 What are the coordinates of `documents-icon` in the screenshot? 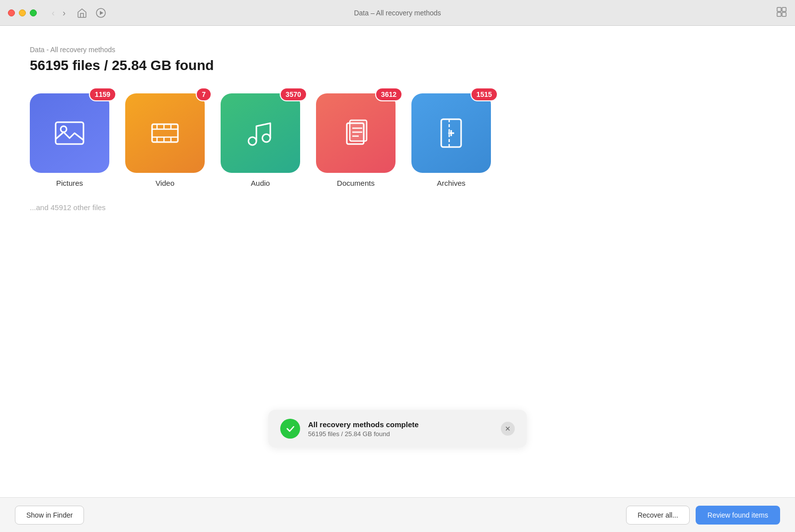 It's located at (356, 133).